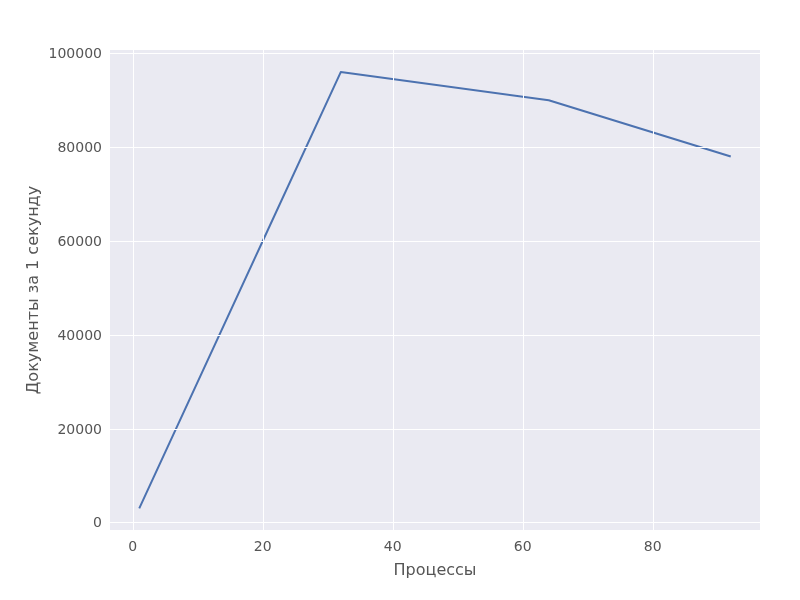  I want to click on y-tick-label: 40000, so click(80, 335).